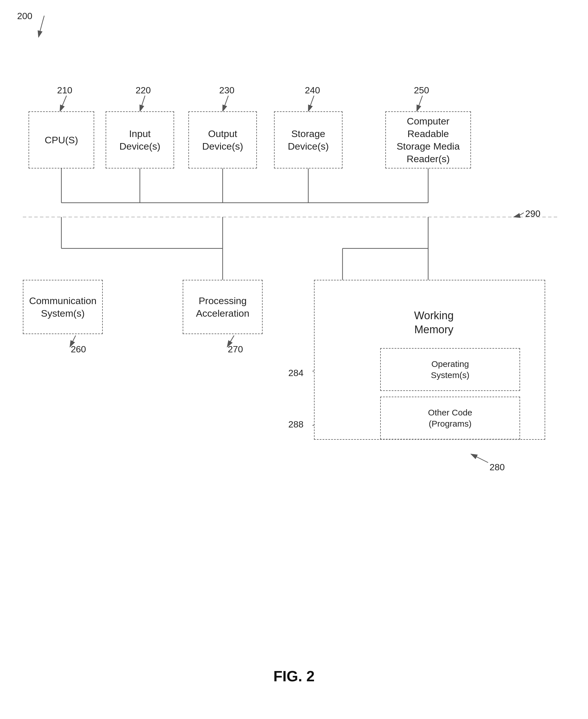 The height and width of the screenshot is (719, 588). Describe the element at coordinates (140, 140) in the screenshot. I see `input-device-label: InputDevice(s)` at that location.